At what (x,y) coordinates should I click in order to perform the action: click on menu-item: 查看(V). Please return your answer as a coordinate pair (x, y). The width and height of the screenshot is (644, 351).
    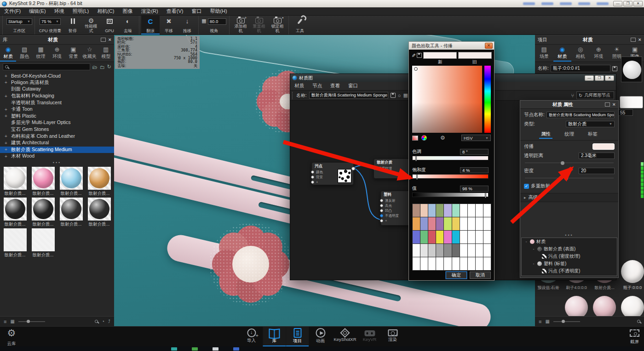
    Looking at the image, I should click on (175, 11).